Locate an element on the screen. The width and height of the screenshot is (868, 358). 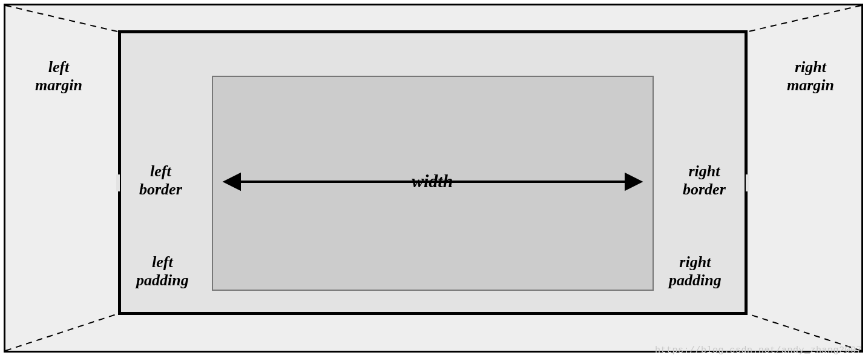
label-right-margin: right margin is located at coordinates (810, 76).